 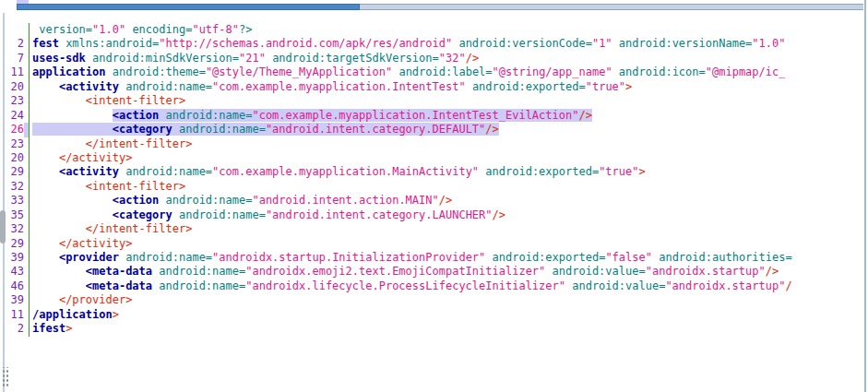 I want to click on token-attr: android:label=, so click(x=445, y=72).